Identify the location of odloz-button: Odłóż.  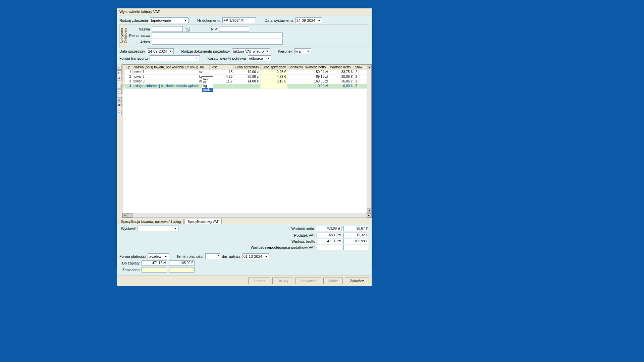
(333, 281).